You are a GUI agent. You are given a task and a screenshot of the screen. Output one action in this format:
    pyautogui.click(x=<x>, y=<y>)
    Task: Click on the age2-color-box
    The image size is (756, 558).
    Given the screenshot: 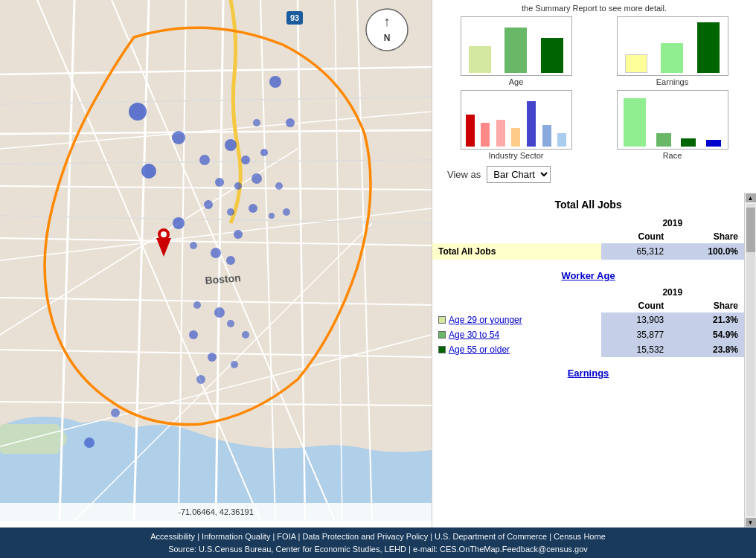 What is the action you would take?
    pyautogui.click(x=442, y=335)
    